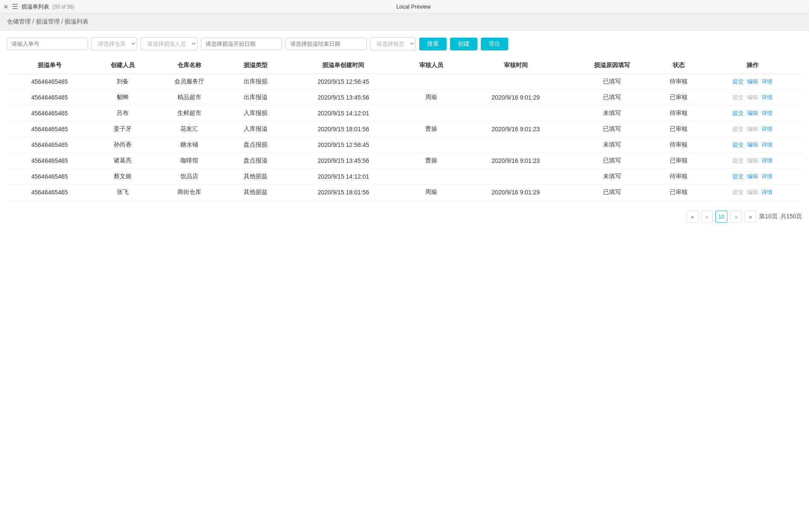  What do you see at coordinates (15, 7) in the screenshot?
I see `menu-button: ☰` at bounding box center [15, 7].